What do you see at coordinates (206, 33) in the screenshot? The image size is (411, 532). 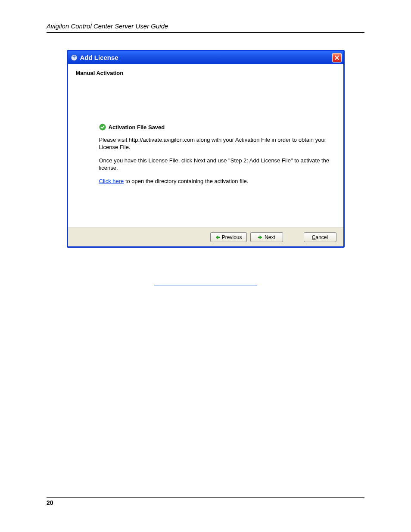 I see `doc-header-rule` at bounding box center [206, 33].